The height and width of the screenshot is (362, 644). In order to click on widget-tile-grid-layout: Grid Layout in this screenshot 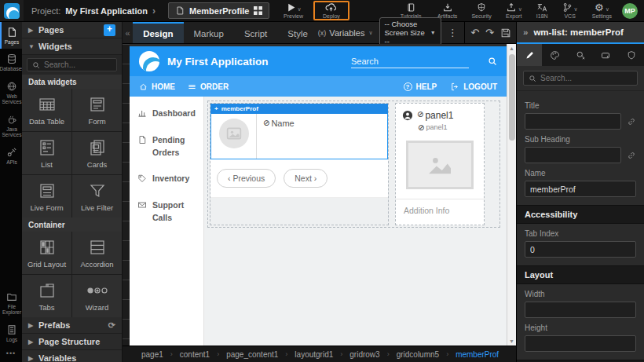, I will do `click(47, 253)`.